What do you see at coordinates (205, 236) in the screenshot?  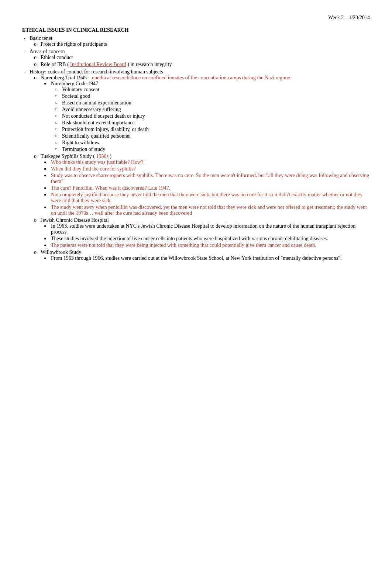 I see `jewish-sub-list: In 1963, studies were undertaken at NYC'…` at bounding box center [205, 236].